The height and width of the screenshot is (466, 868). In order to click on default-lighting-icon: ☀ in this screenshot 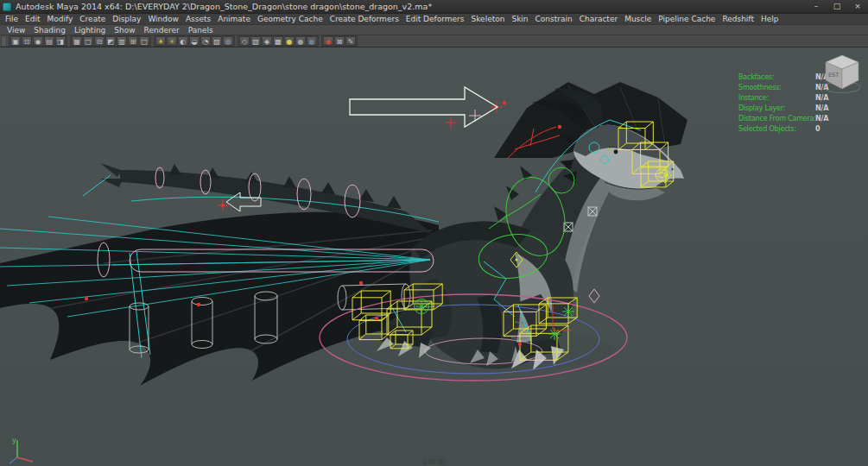, I will do `click(161, 41)`.